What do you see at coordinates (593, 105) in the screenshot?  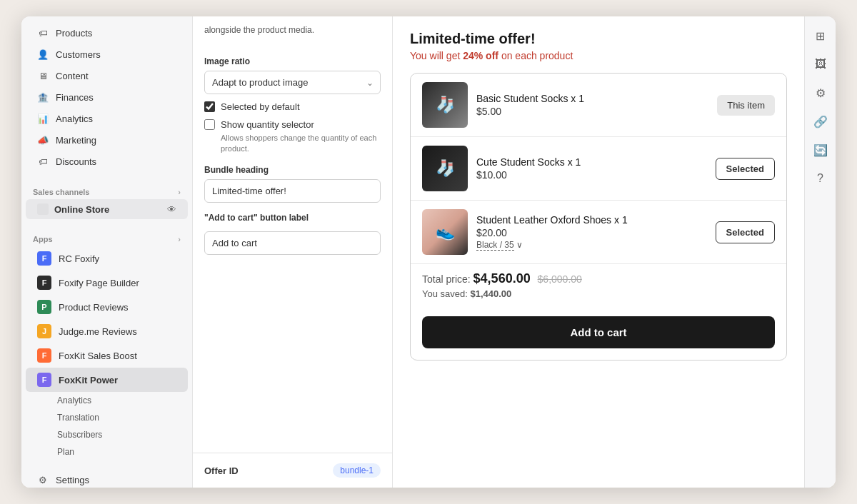 I see `product-info-1: Basic Student Socks x 1 $5.00` at bounding box center [593, 105].